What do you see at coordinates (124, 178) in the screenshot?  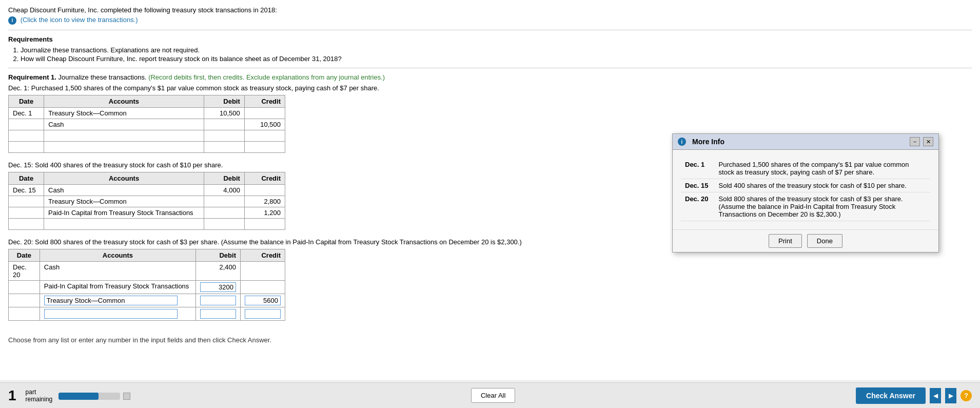 I see `col-header-accounts-2: Accounts` at bounding box center [124, 178].